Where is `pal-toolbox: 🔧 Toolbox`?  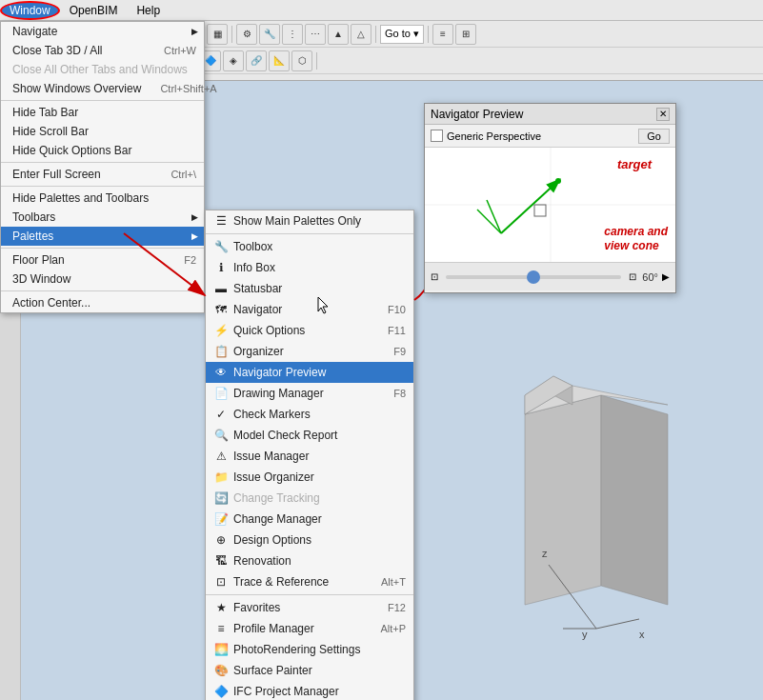 pal-toolbox: 🔧 Toolbox is located at coordinates (310, 247).